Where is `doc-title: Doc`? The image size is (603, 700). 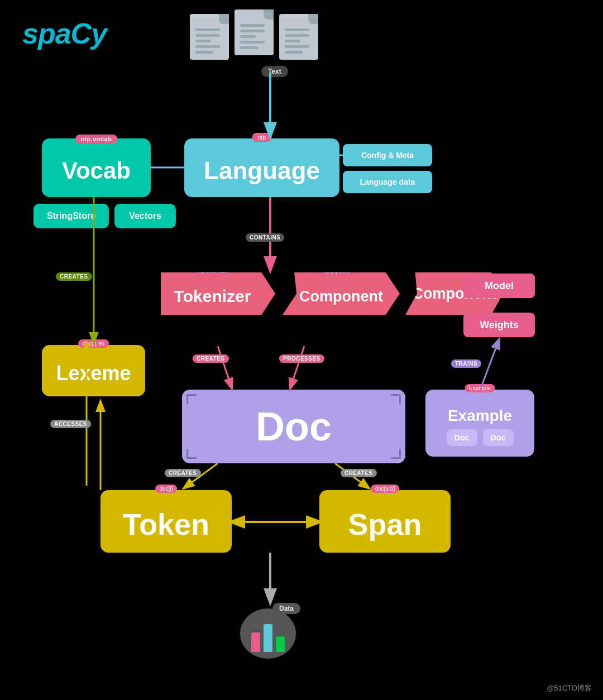
doc-title: Doc is located at coordinates (294, 426).